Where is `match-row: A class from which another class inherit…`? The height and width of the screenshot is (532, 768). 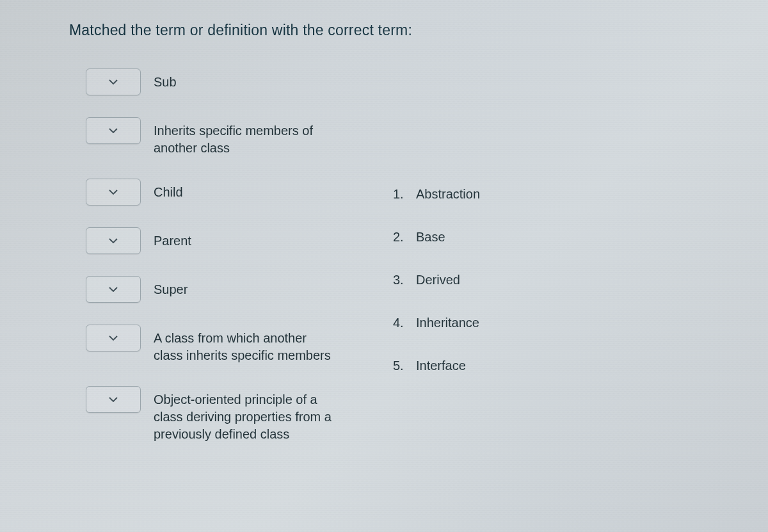 match-row: A class from which another class inherit… is located at coordinates (220, 344).